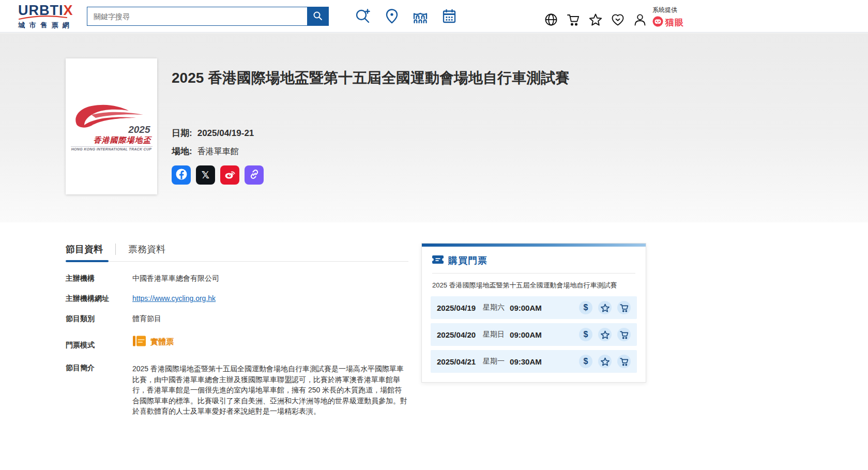  Describe the element at coordinates (237, 279) in the screenshot. I see `detail-row-presenter: 主辦機構 中國香港單車總會有限公司` at that location.